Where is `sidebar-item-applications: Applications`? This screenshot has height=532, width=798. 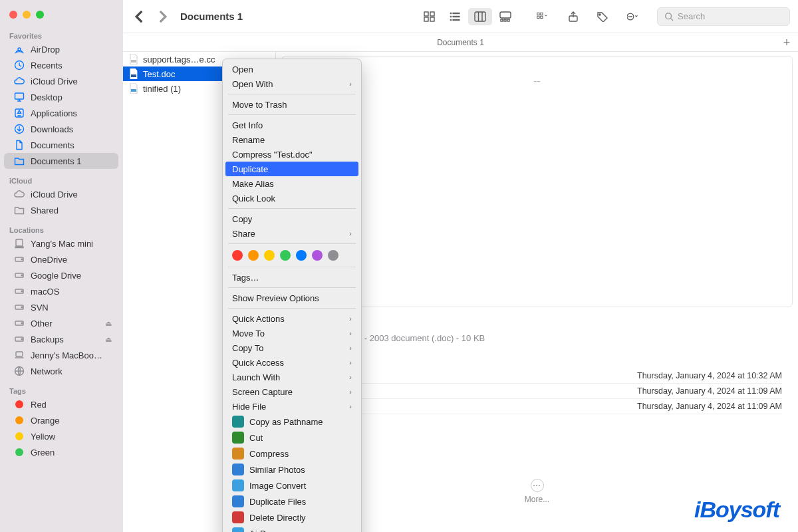 sidebar-item-applications: Applications is located at coordinates (61, 113).